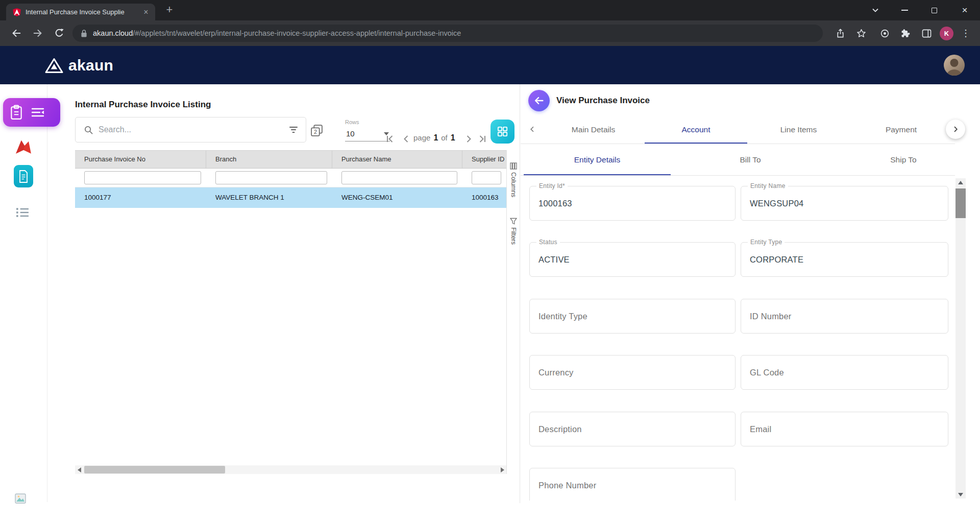  I want to click on field-value: CORPORATE, so click(849, 259).